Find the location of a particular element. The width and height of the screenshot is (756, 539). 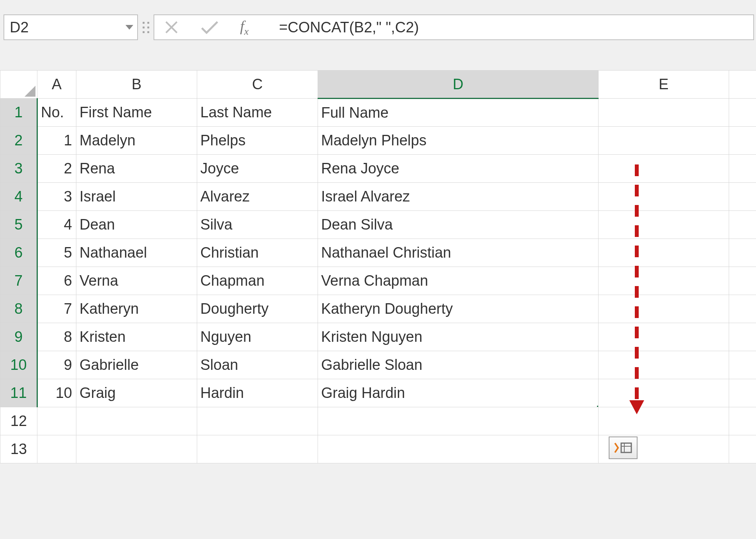

cell-D8: Katheryn Dougherty is located at coordinates (458, 309).